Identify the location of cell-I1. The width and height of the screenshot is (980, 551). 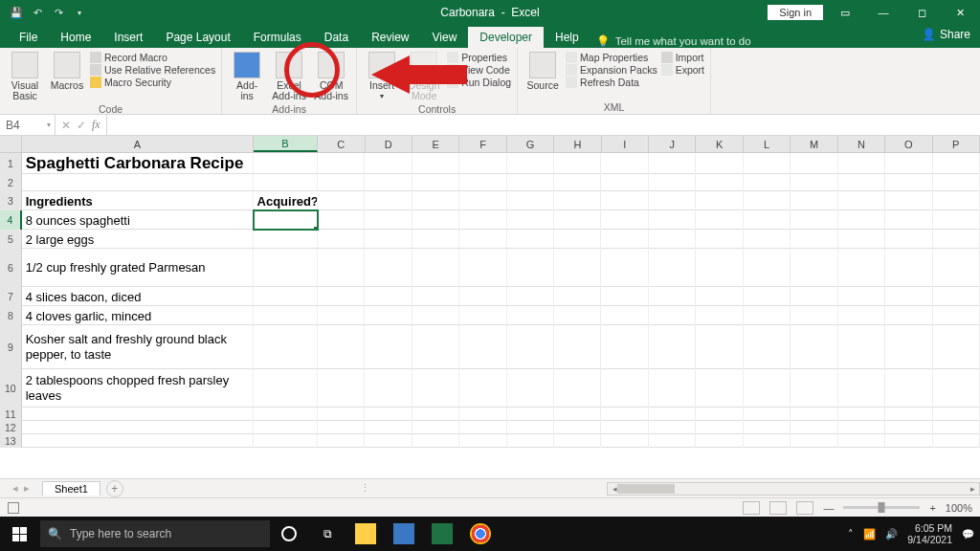
(624, 164).